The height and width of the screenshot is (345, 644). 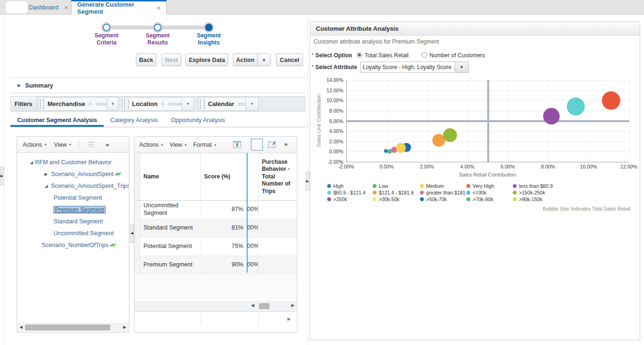 I want to click on left-splitter-handle: ▶, so click(x=2, y=176).